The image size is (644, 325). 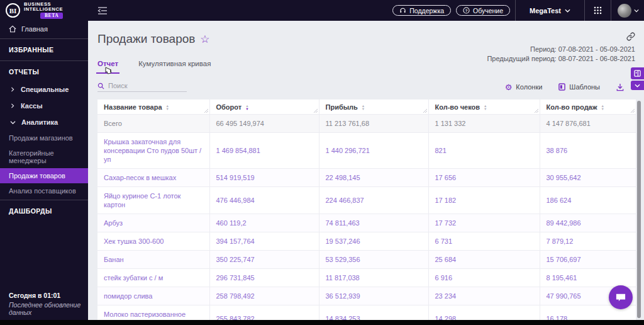 I want to click on favorite-star-icon: ☆, so click(x=205, y=39).